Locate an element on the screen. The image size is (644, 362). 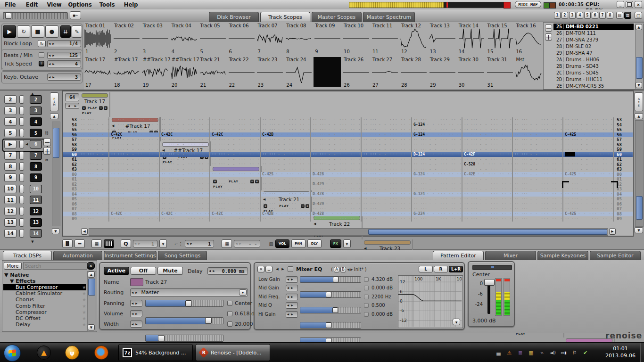
view-preset-5: 5 is located at coordinates (587, 15).